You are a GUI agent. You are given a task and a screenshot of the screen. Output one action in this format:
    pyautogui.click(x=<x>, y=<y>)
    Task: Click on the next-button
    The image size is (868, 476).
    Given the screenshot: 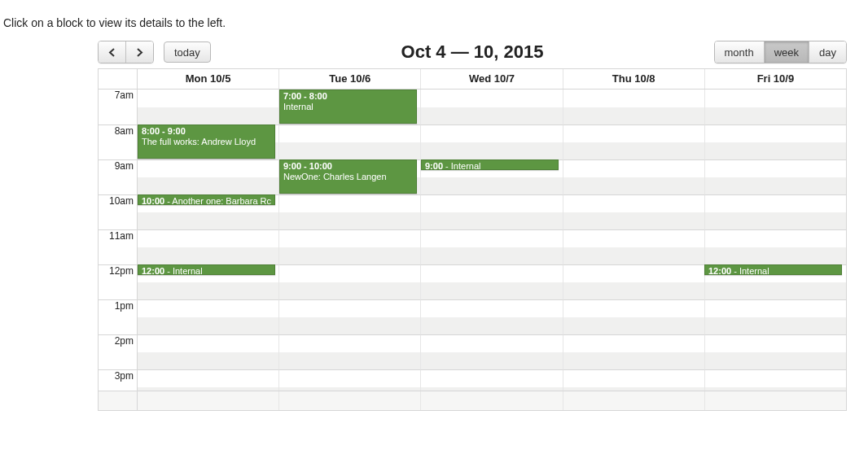 What is the action you would take?
    pyautogui.click(x=139, y=52)
    